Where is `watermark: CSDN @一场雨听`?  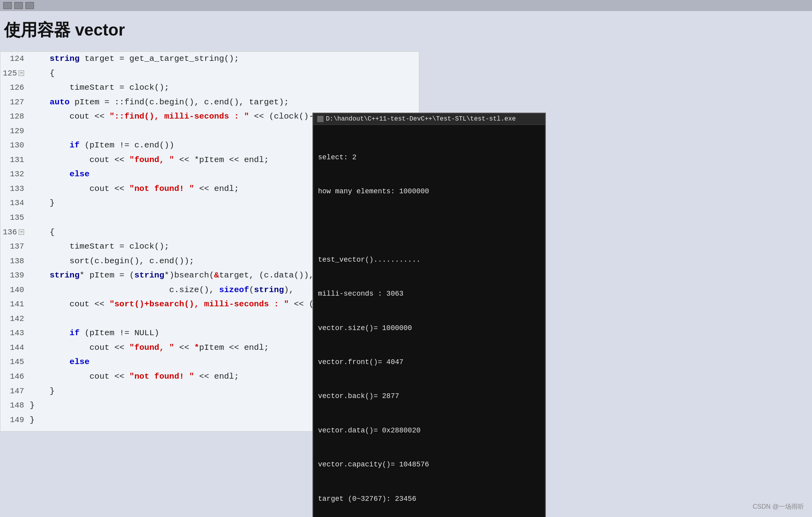
watermark: CSDN @一场雨听 is located at coordinates (778, 507).